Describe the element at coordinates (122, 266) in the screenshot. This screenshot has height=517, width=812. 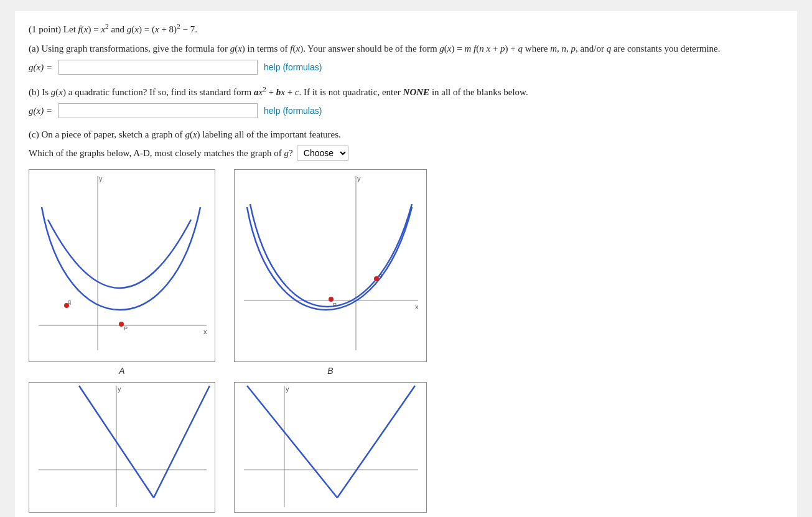
I see `graph-a-svg: y x q P` at that location.